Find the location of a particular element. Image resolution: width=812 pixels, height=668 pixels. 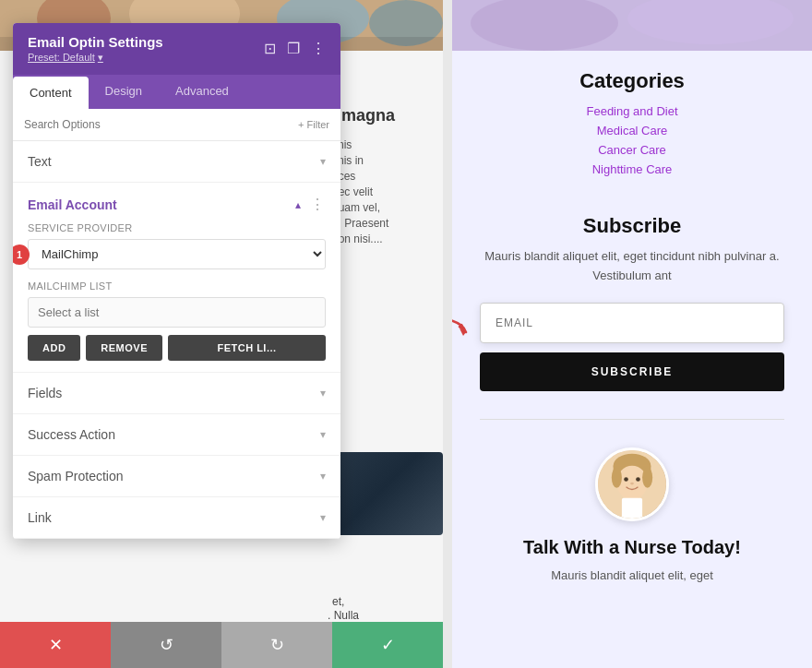

subscribe-title: Subscribe is located at coordinates (632, 226).